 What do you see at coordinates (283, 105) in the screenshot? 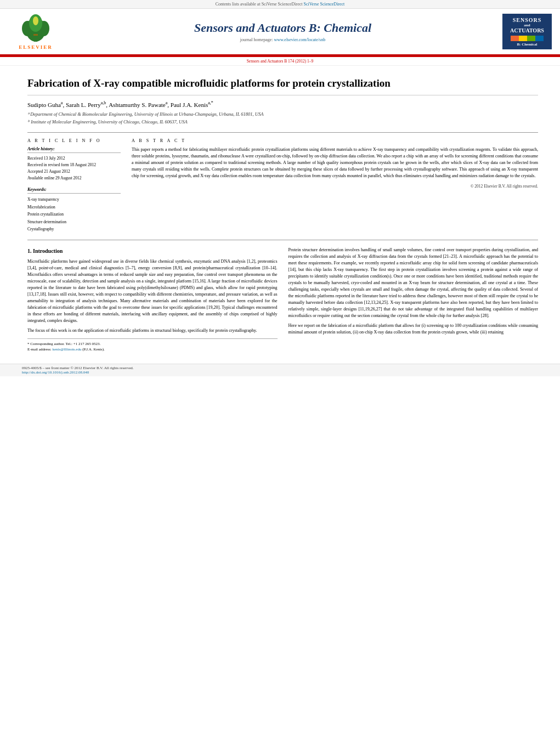
I see `authors: Sudipto Guhaa, Sarah L. Perrya,b, Ashtam…` at bounding box center [283, 105].